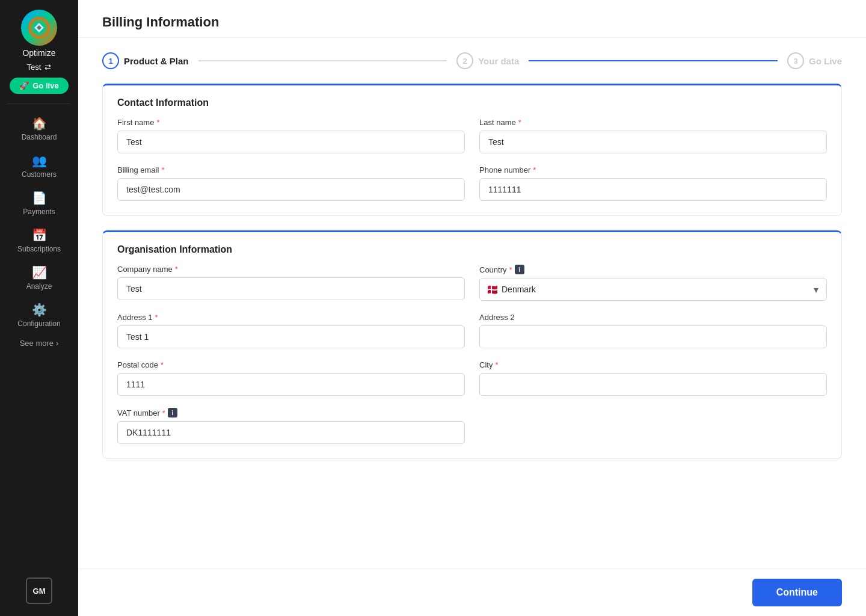 Image resolution: width=866 pixels, height=616 pixels. Describe the element at coordinates (40, 273) in the screenshot. I see `analyze-icon: 📈` at that location.